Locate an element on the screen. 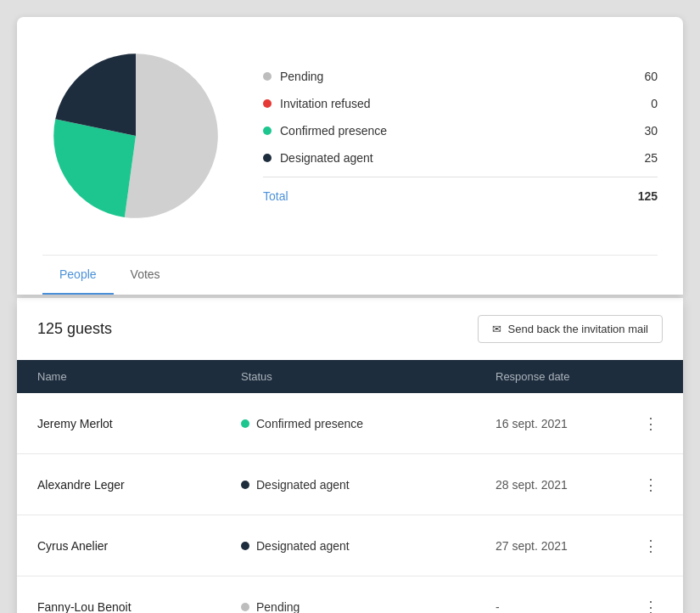 Image resolution: width=700 pixels, height=613 pixels. refused-value: 0 is located at coordinates (645, 104).